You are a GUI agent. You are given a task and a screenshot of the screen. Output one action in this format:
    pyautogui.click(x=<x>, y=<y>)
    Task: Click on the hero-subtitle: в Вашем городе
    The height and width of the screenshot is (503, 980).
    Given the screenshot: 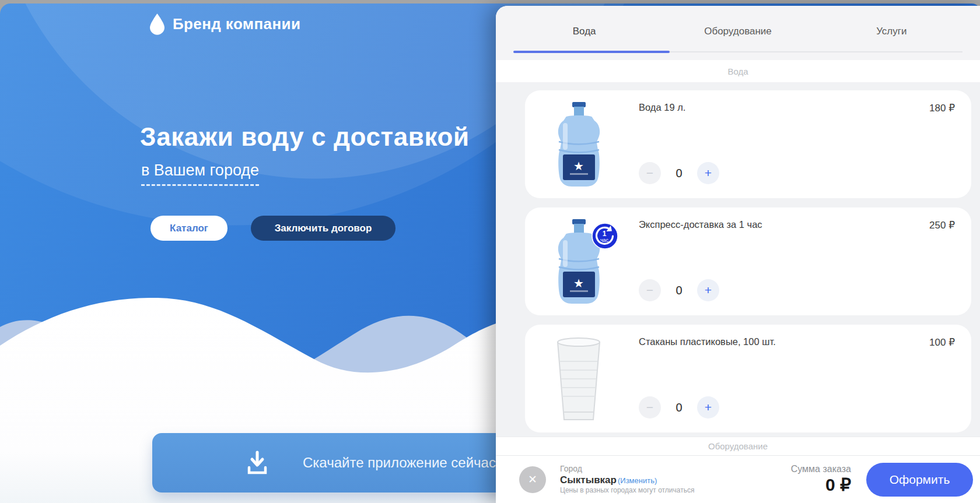 What is the action you would take?
    pyautogui.click(x=200, y=174)
    